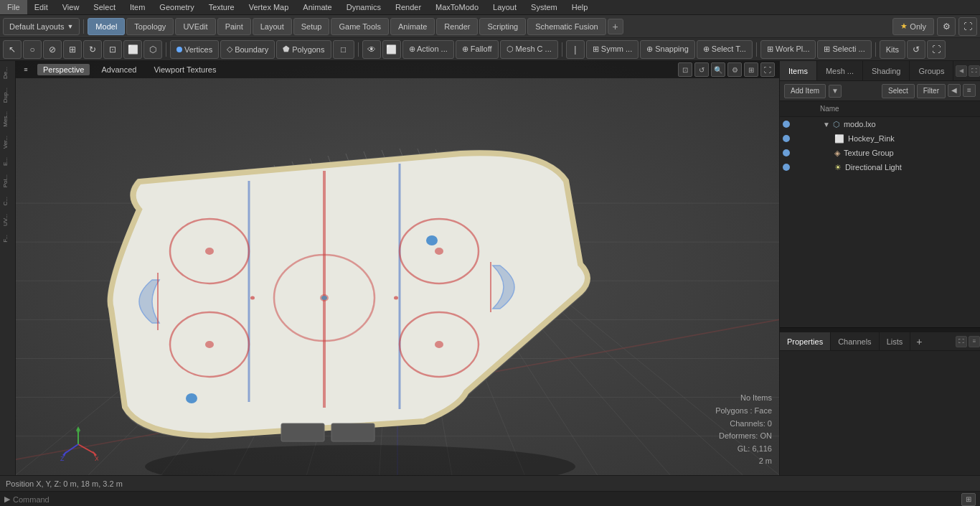 Image resolution: width=980 pixels, height=506 pixels. What do you see at coordinates (234, 27) in the screenshot?
I see `tab-paint: Paint` at bounding box center [234, 27].